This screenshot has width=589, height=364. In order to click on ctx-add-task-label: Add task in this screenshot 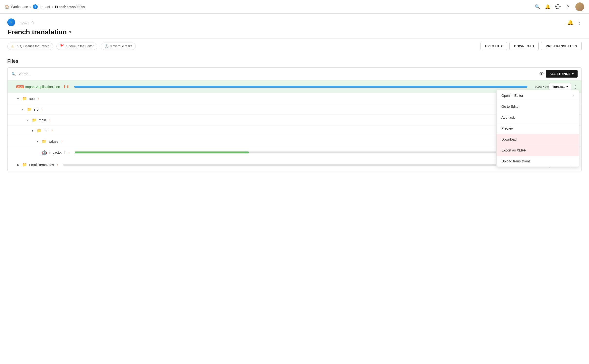, I will do `click(508, 117)`.